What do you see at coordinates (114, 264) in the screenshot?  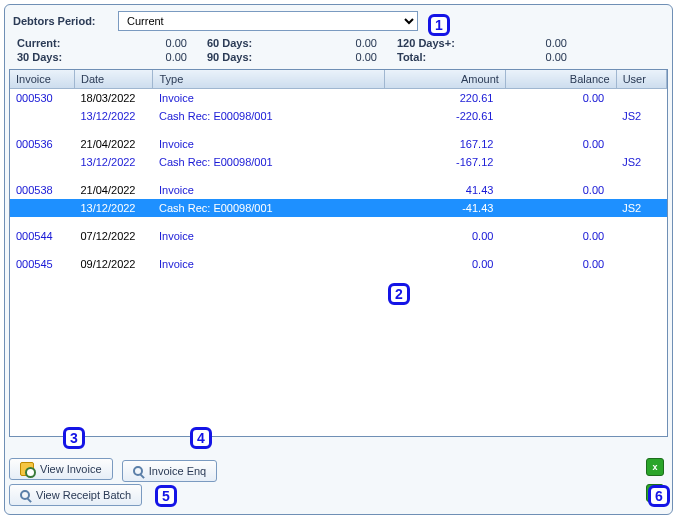 I see `cell-date: 09/12/2022` at bounding box center [114, 264].